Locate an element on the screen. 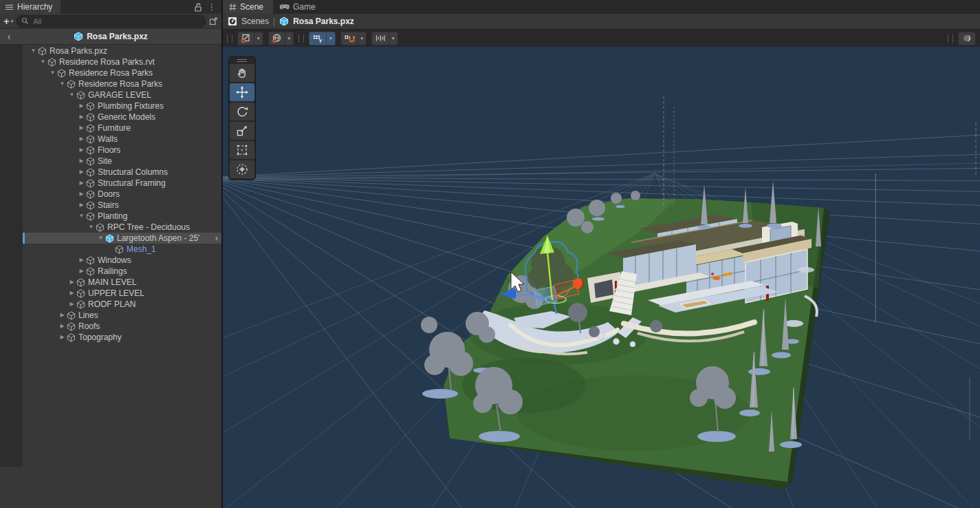 This screenshot has width=980, height=508. hierarchy-item-rpc-tree-deciduous: ▼RPC Tree - Deciduous is located at coordinates (111, 227).